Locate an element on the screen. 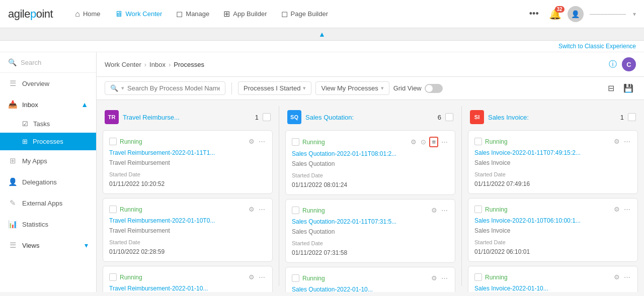 The width and height of the screenshot is (644, 296). card-date-value: 01/11/2022 08:01:24 is located at coordinates (370, 185).